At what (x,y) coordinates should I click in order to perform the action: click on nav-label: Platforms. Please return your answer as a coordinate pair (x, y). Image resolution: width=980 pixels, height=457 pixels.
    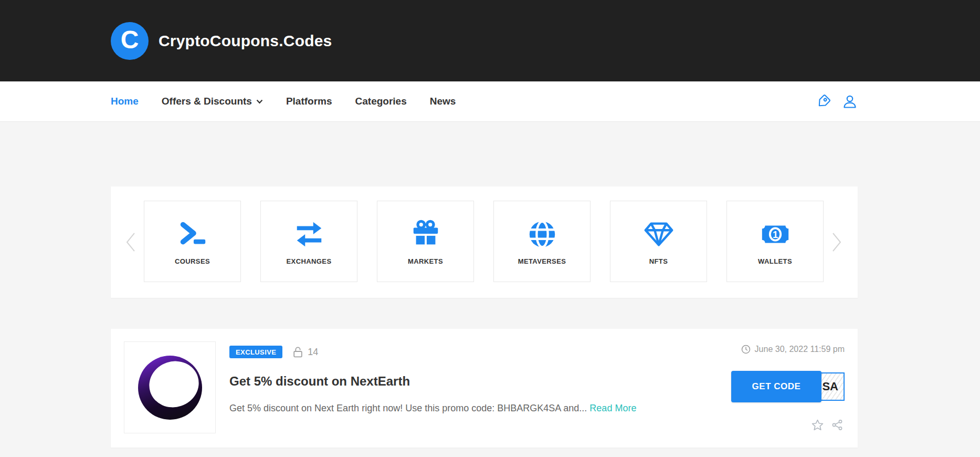
    Looking at the image, I should click on (309, 101).